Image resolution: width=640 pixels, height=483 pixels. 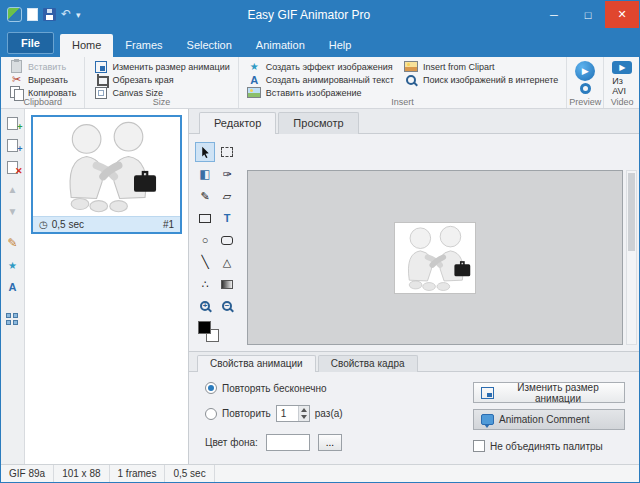 I want to click on repeat-forever-label: Повторять бесконечно, so click(x=274, y=388).